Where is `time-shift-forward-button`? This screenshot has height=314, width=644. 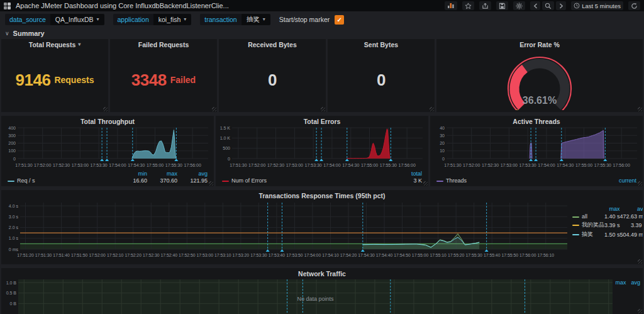
time-shift-forward-button is located at coordinates (561, 6).